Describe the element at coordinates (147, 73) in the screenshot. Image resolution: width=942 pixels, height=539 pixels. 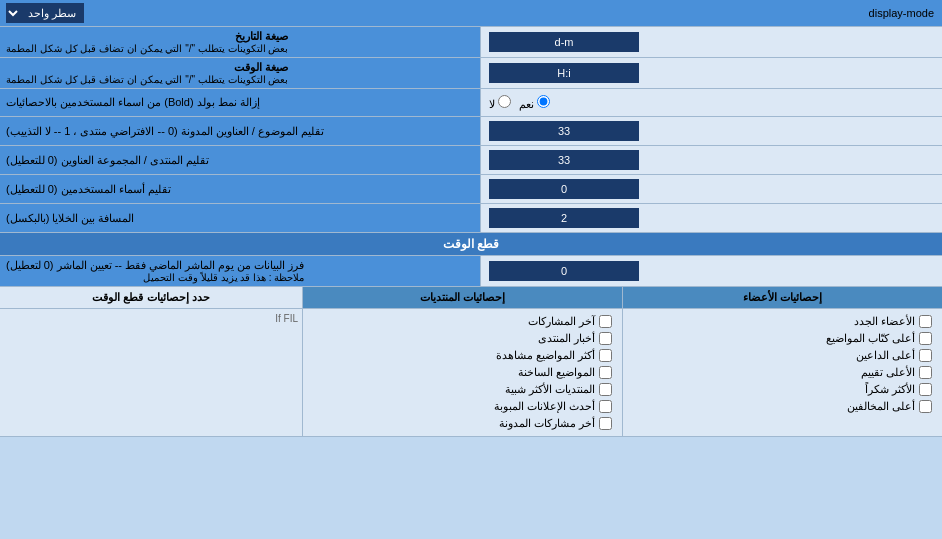
I see `time-format-label: صيغة الوقت بعض التكوينات يتطلب "/" التي …` at that location.